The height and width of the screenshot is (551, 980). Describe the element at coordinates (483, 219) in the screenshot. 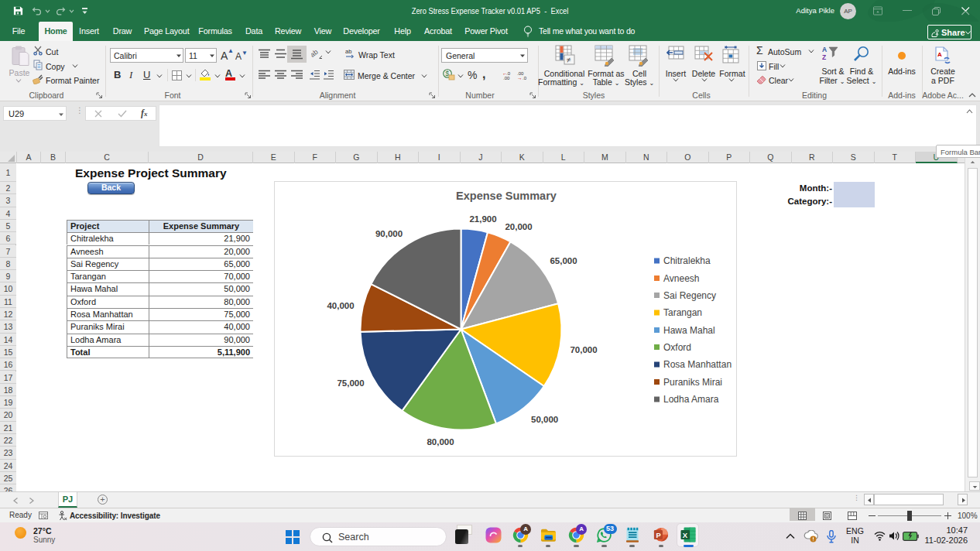

I see `svg-text: 21,900` at that location.